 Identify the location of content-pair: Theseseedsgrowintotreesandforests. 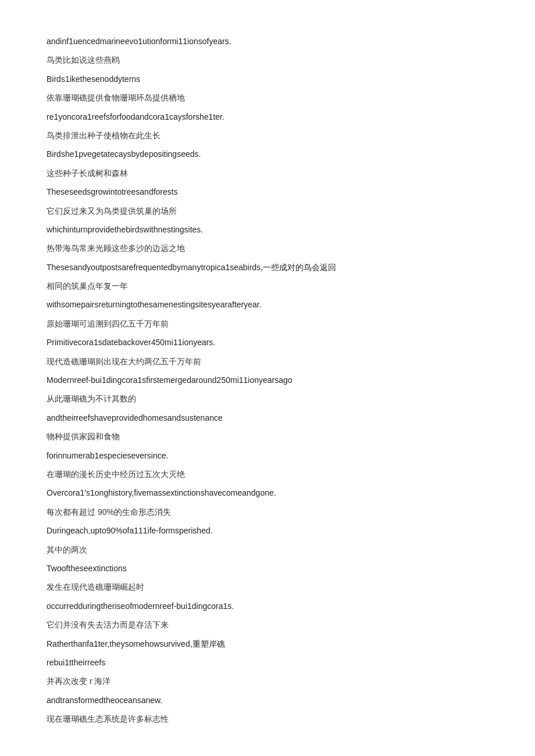
(268, 192).